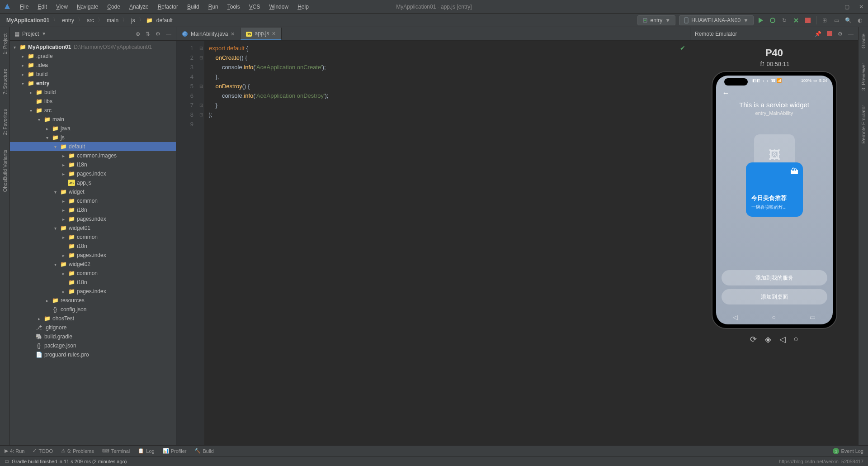  I want to click on menu-window: Window, so click(278, 7).